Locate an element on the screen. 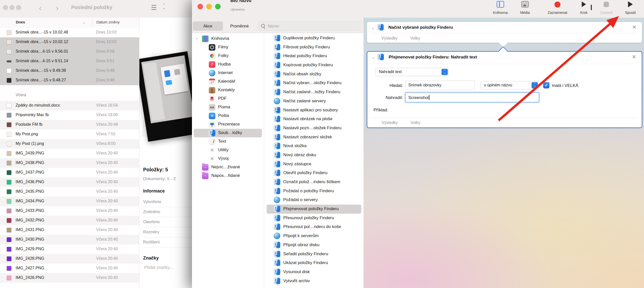 Image resolution: width=644 pixels, height=288 pixels. finder-file-row: IMG_2432.PNGVčera 20:40 is located at coordinates (69, 220).